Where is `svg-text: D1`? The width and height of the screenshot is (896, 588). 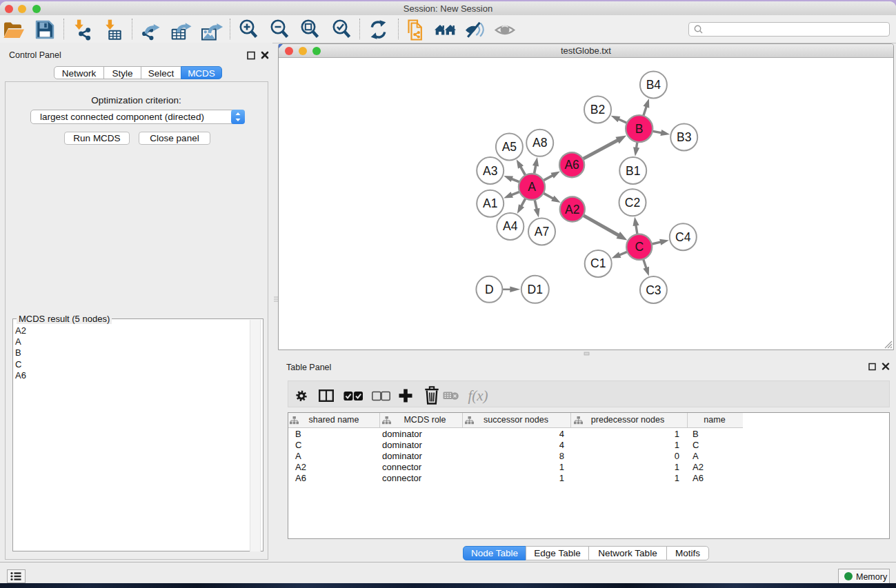 svg-text: D1 is located at coordinates (535, 290).